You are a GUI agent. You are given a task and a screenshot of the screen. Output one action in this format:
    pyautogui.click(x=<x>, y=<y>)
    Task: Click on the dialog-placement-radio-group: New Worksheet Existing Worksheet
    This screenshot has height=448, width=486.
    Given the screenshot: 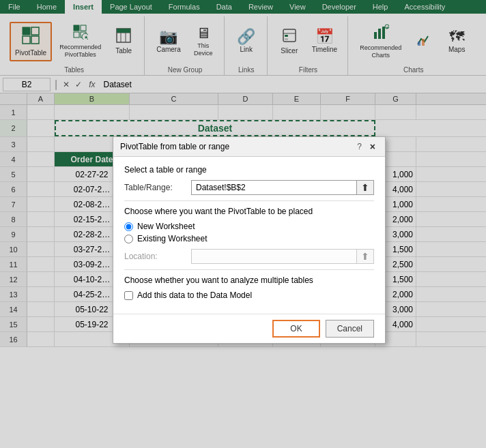 What is the action you would take?
    pyautogui.click(x=249, y=233)
    